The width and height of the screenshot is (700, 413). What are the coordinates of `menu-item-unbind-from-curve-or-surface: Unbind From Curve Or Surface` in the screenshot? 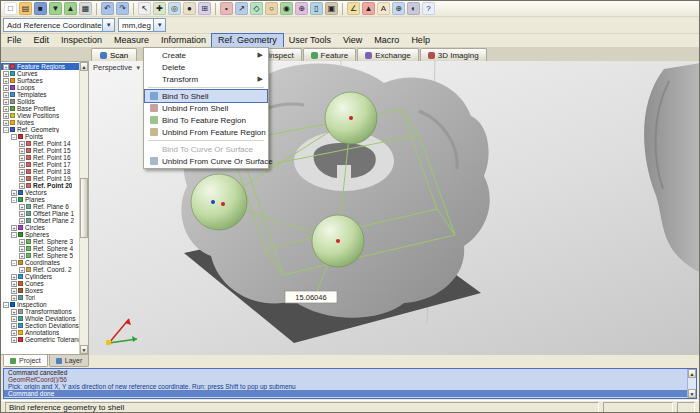 It's located at (206, 161).